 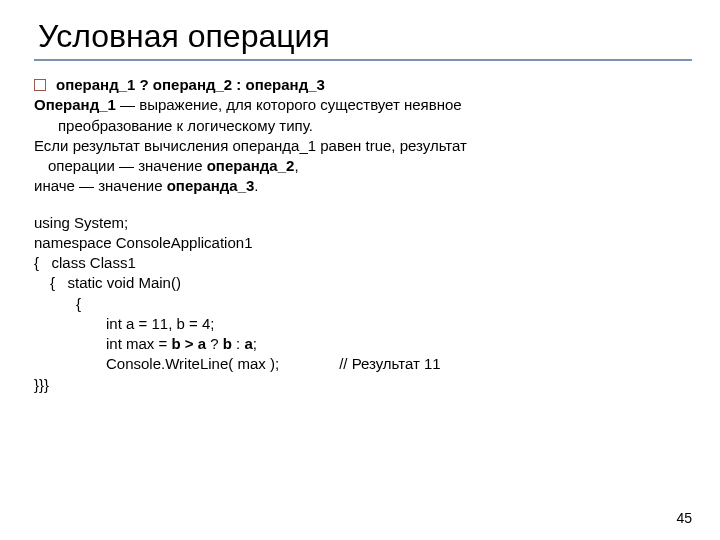 What do you see at coordinates (251, 166) in the screenshot?
I see `desc-4b: операнда_2` at bounding box center [251, 166].